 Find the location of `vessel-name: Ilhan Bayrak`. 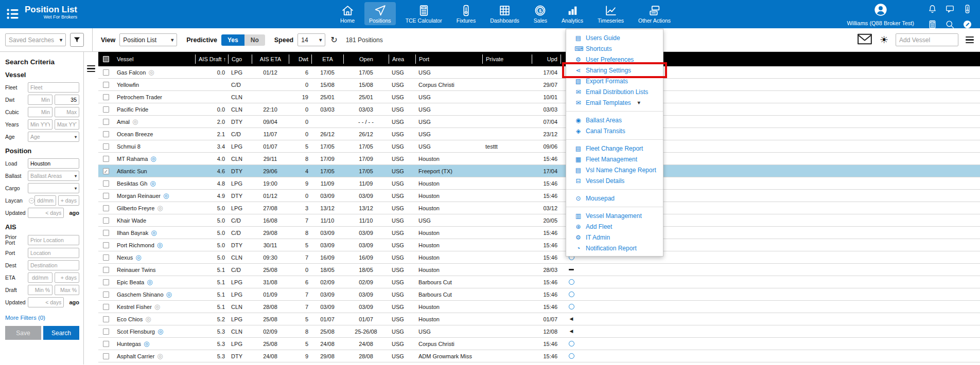

vessel-name: Ilhan Bayrak is located at coordinates (133, 233).